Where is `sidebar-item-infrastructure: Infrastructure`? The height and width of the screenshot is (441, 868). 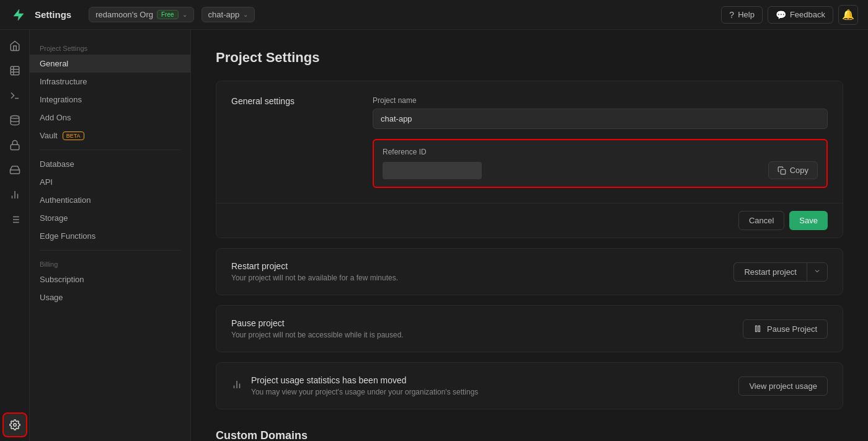 sidebar-item-infrastructure: Infrastructure is located at coordinates (110, 82).